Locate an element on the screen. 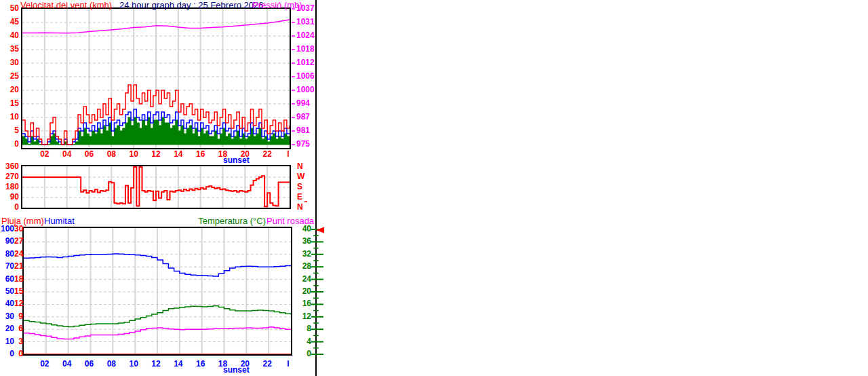  hour-label-bottom: 12 is located at coordinates (156, 364).